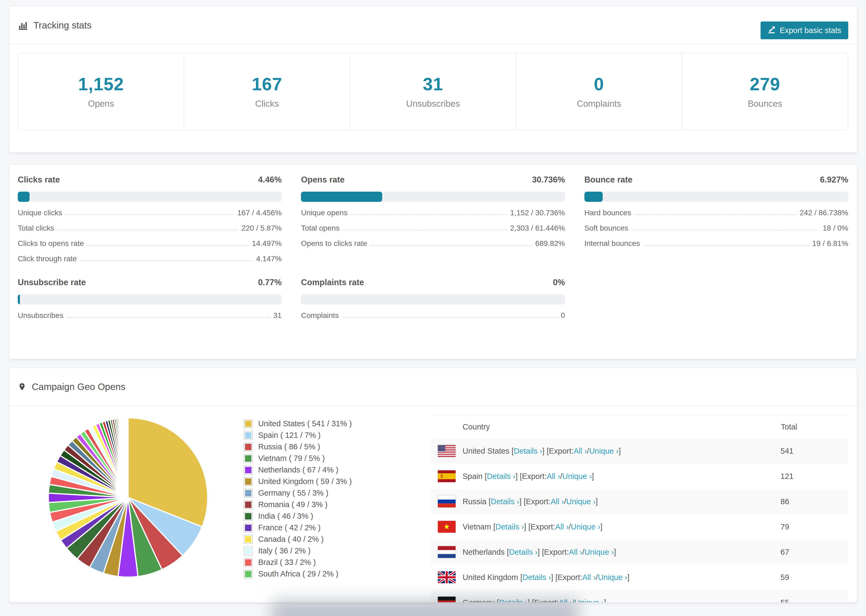  I want to click on legend-label: Vietnam ( 79 / 5% ), so click(291, 458).